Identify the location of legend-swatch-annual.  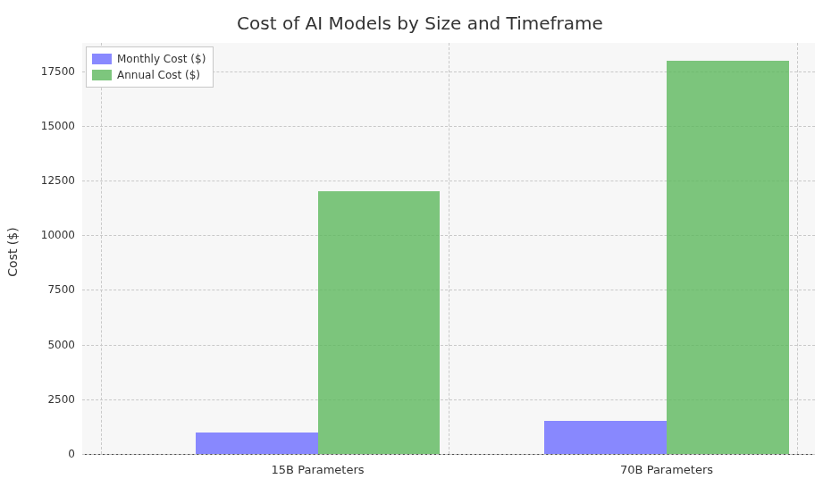
(102, 75).